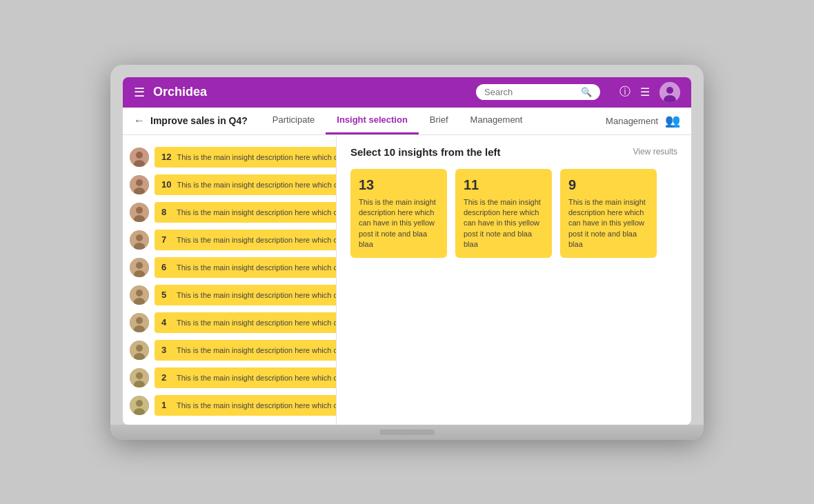  I want to click on insight-number: 1, so click(166, 405).